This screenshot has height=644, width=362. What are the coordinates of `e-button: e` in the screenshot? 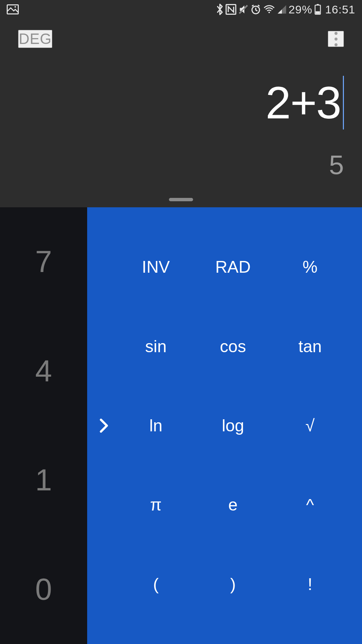 It's located at (233, 505).